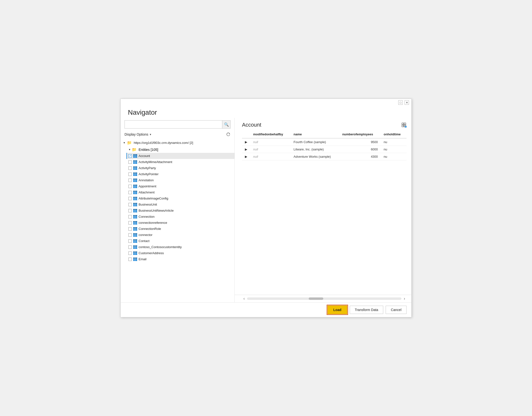 The height and width of the screenshot is (416, 532). Describe the element at coordinates (252, 125) in the screenshot. I see `right-panel-title: Account` at that location.